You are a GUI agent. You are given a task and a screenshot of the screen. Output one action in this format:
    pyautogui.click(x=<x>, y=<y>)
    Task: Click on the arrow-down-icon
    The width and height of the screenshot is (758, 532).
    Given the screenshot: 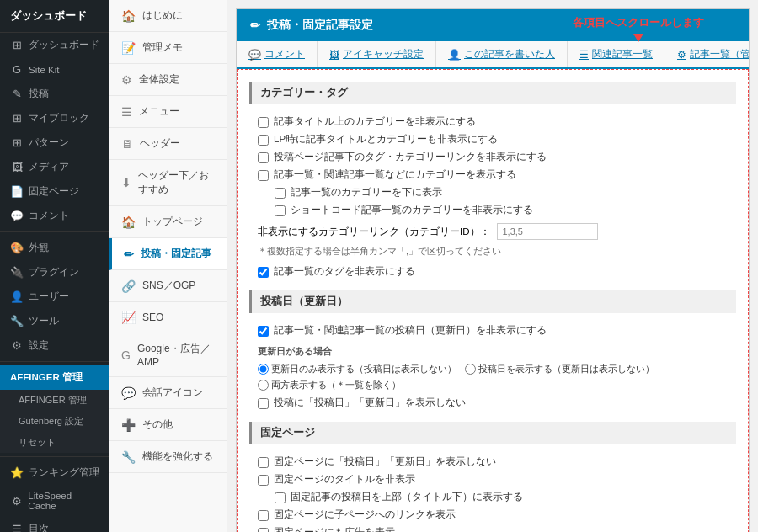 What is the action you would take?
    pyautogui.click(x=638, y=38)
    